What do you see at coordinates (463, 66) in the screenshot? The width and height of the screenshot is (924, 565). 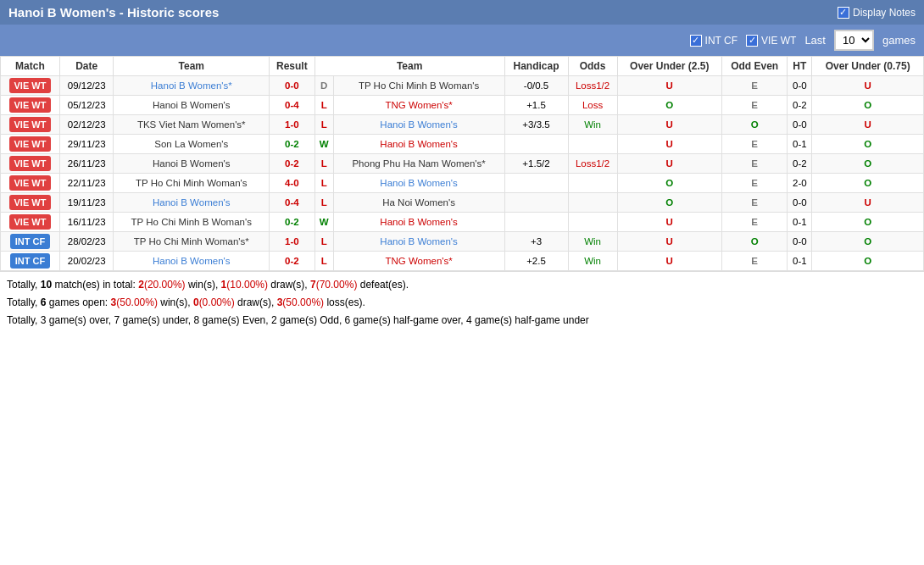 I see `table-header-row: Match Date Team Result Team Handicap Odd…` at bounding box center [463, 66].